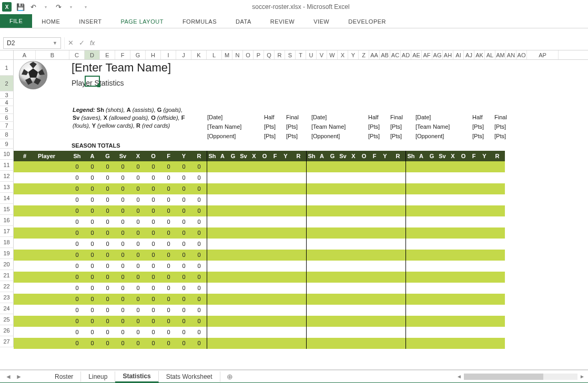  Describe the element at coordinates (7, 275) in the screenshot. I see `row-header-21: 21` at that location.